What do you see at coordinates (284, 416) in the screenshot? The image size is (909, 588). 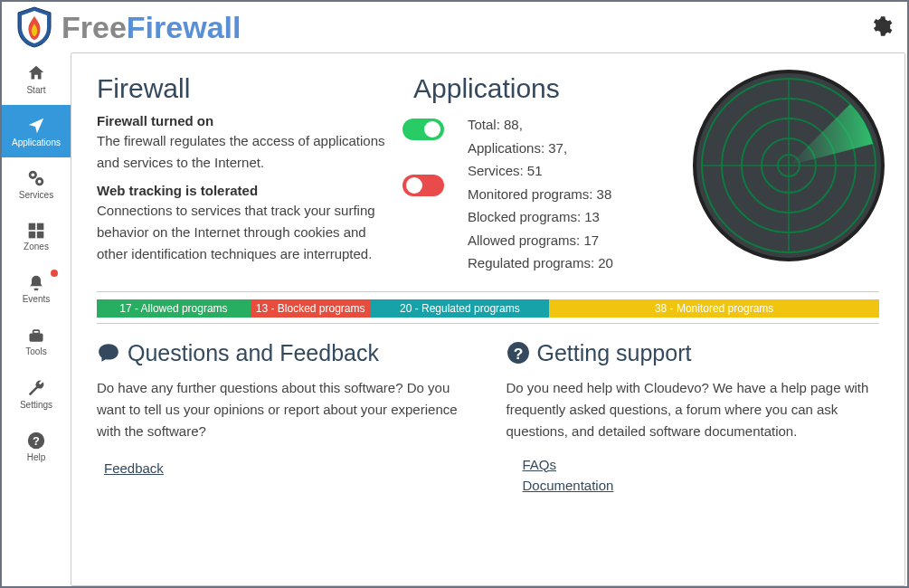 I see `feedback-section: Questions and Feedback Do have any furth…` at bounding box center [284, 416].